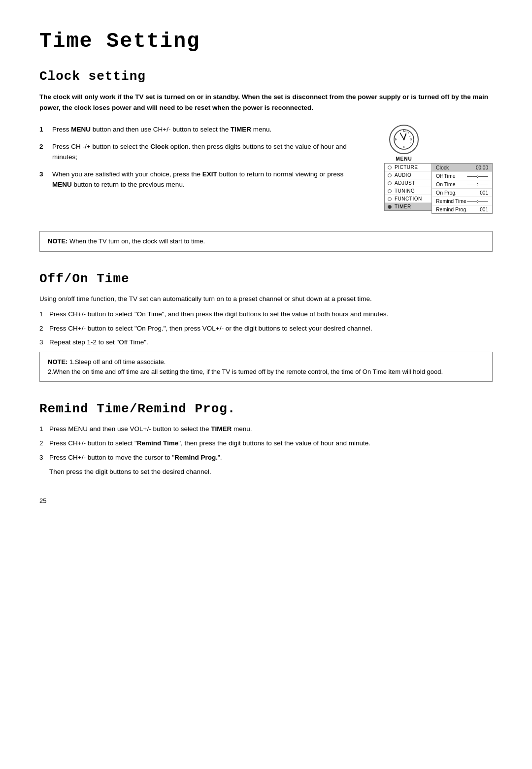  Describe the element at coordinates (409, 167) in the screenshot. I see `tv-panel-row-picture: PICTURE` at that location.